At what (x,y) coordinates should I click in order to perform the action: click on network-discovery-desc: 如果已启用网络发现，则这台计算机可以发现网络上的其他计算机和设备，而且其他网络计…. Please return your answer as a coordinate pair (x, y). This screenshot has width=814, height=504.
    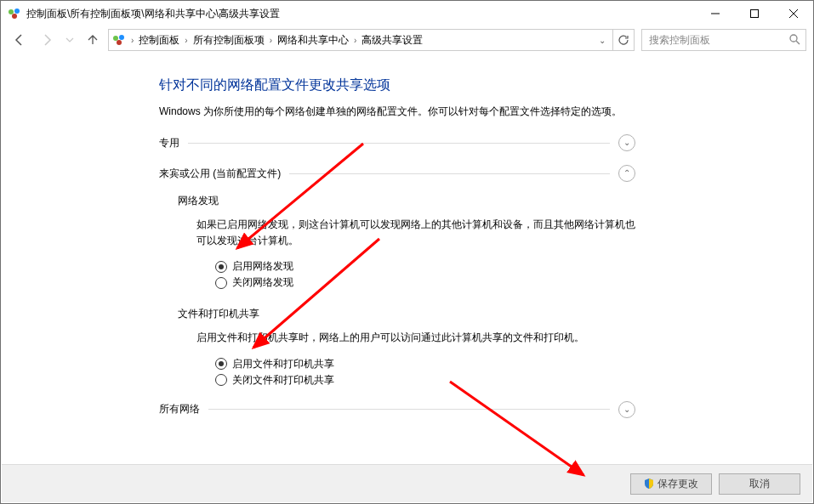
    Looking at the image, I should click on (416, 233).